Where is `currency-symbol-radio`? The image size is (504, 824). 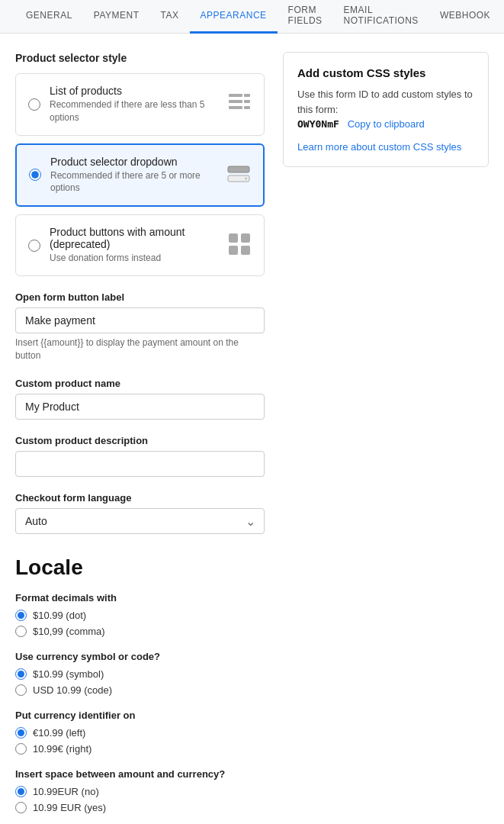 currency-symbol-radio is located at coordinates (21, 674).